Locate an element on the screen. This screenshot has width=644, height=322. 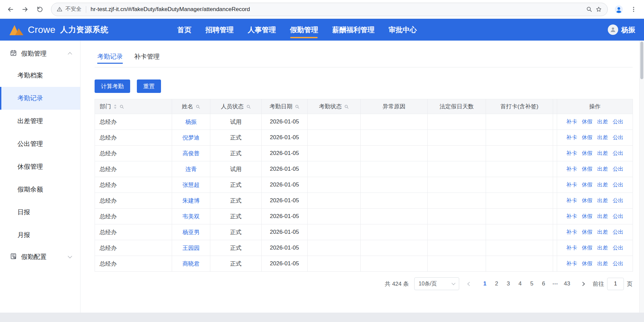
employee-name-link: 杨亚男 is located at coordinates (191, 232).